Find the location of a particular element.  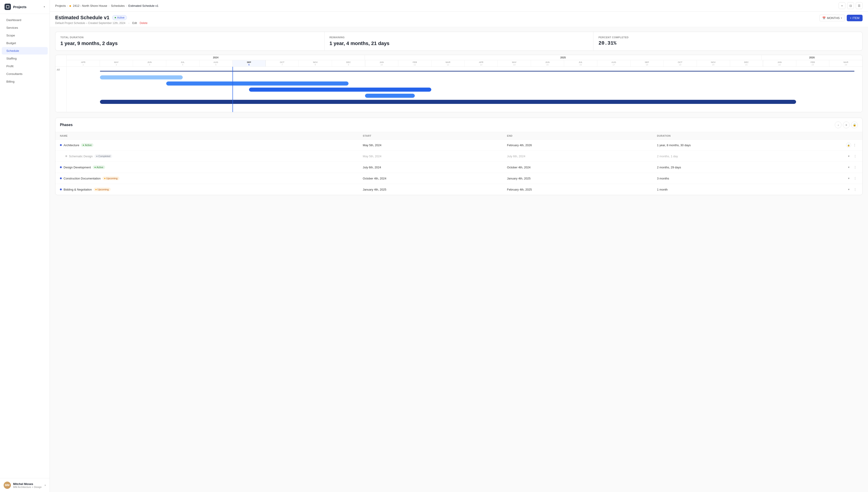

breadcrumb-projects: Projects is located at coordinates (60, 6).